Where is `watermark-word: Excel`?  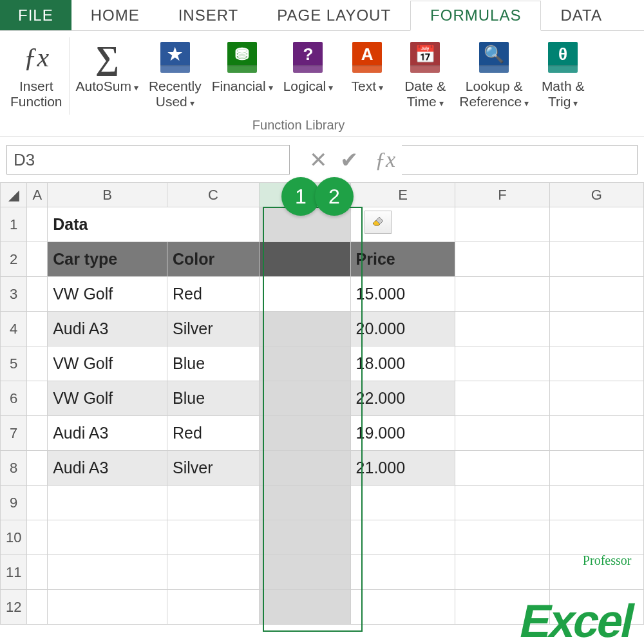
watermark-word: Excel is located at coordinates (577, 621).